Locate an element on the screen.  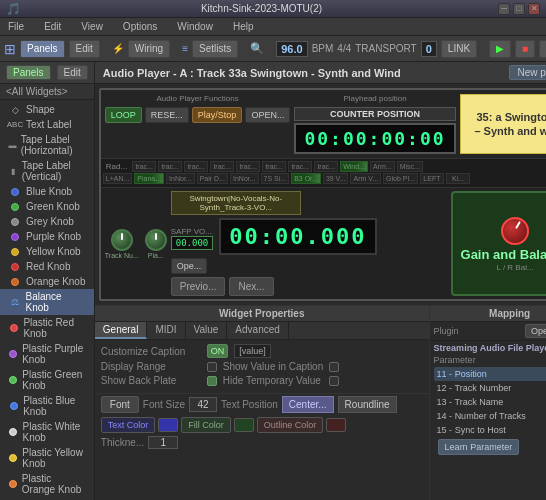
search-icon: 🔍 is located at coordinates (257, 48).